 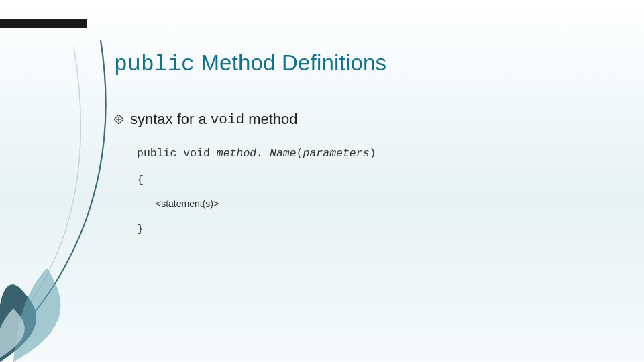 I want to click on code-brace-open: {, so click(x=360, y=180).